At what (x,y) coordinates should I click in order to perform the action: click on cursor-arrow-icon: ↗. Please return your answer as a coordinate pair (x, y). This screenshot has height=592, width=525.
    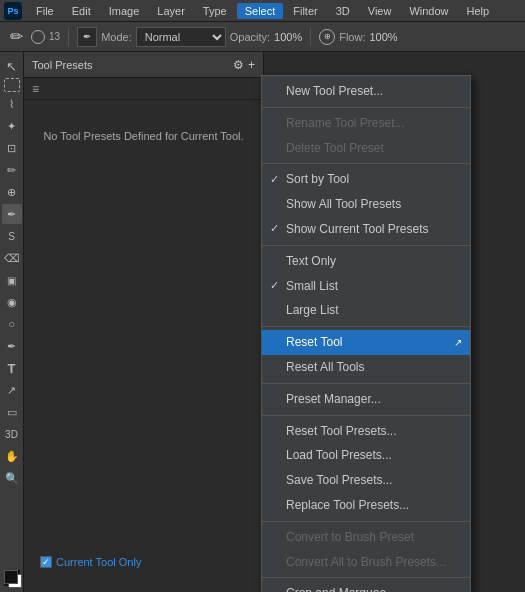
    Looking at the image, I should click on (458, 343).